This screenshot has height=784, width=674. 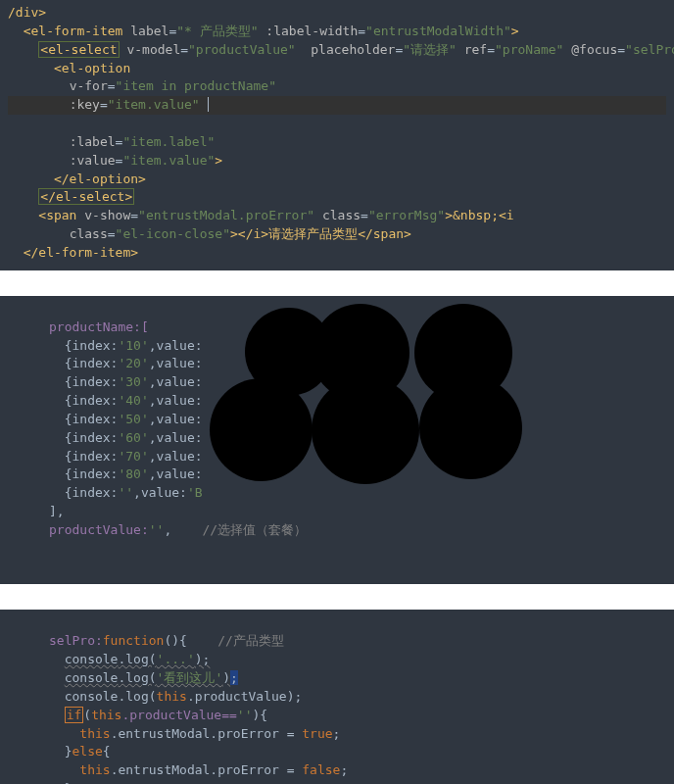 I want to click on code-text: <span, so click(x=57, y=216).